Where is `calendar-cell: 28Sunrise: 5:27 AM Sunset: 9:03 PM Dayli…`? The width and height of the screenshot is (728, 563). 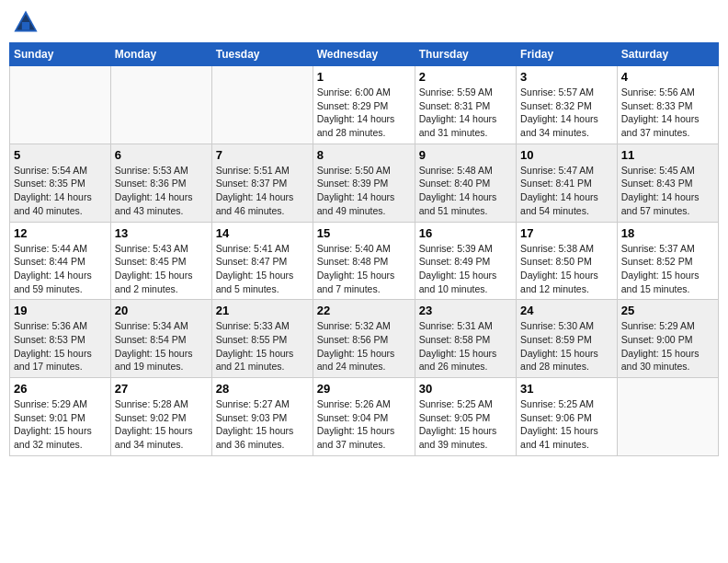 calendar-cell: 28Sunrise: 5:27 AM Sunset: 9:03 PM Dayli… is located at coordinates (262, 418).